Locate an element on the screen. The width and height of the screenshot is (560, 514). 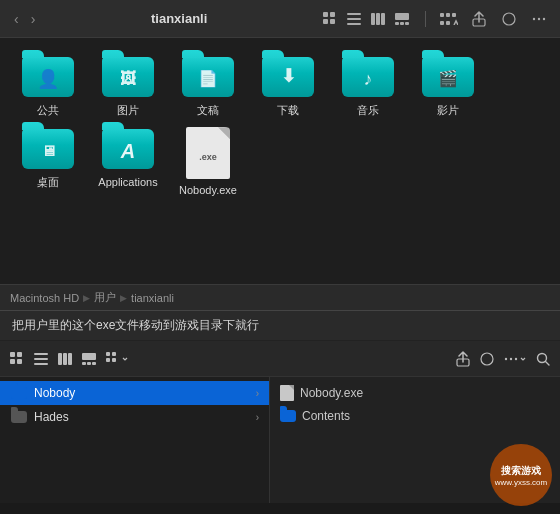
folder-hades-row: Hades › is located at coordinates (134, 417).